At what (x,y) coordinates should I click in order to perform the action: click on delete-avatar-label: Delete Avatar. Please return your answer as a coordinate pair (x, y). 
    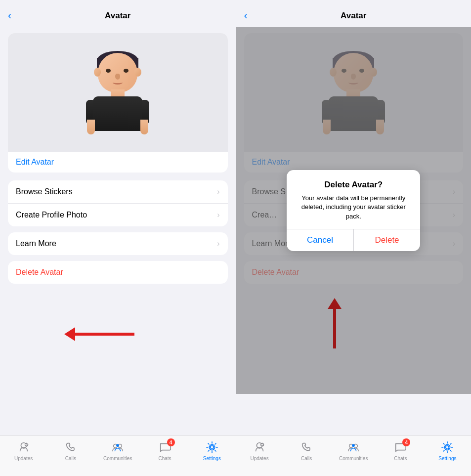
    Looking at the image, I should click on (40, 272).